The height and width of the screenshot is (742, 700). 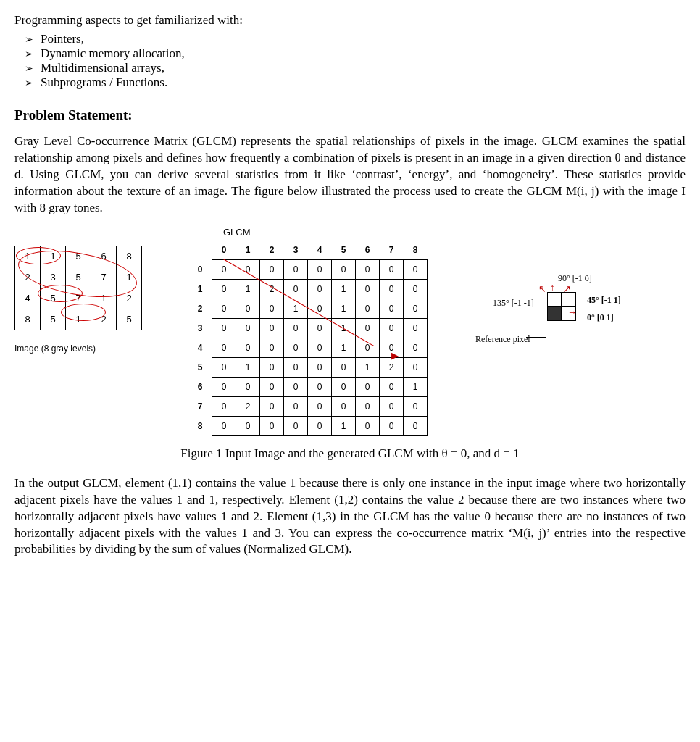 I want to click on glcm-row-header: 5, so click(x=200, y=367).